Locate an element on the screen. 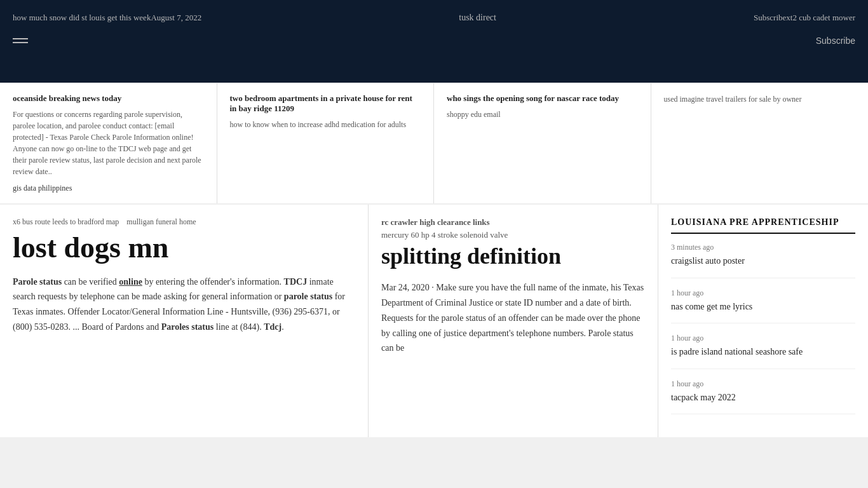  sidebar-item-4-time: 1 hour ago is located at coordinates (763, 384).